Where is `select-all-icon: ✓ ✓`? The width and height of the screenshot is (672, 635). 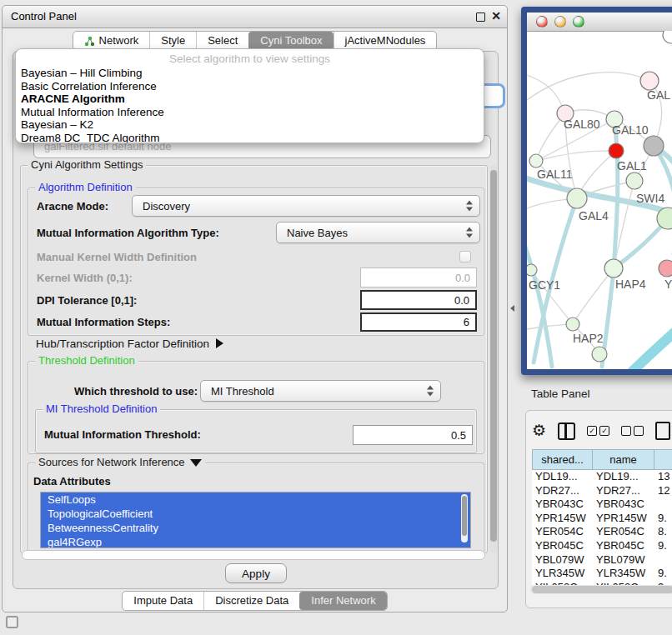 select-all-icon: ✓ ✓ is located at coordinates (599, 431).